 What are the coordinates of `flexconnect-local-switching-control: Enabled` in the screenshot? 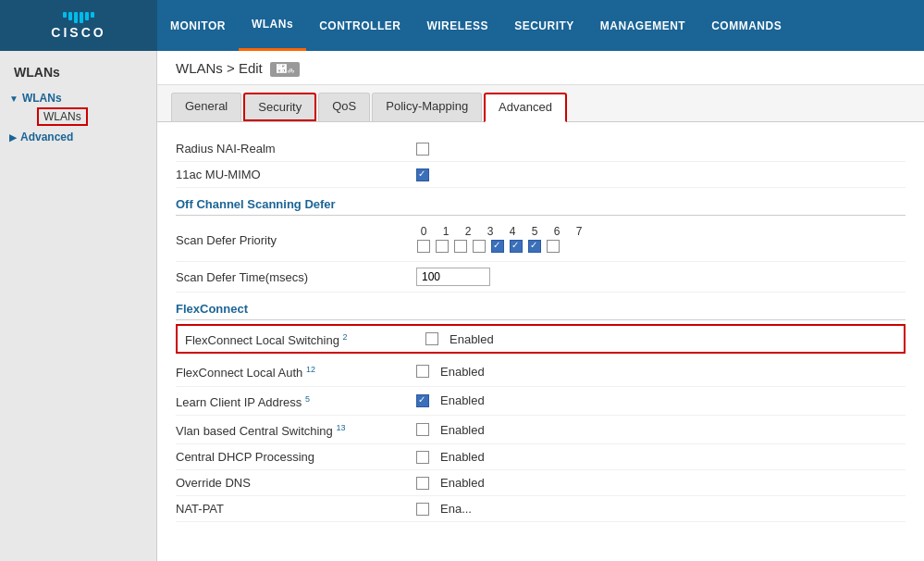 It's located at (460, 339).